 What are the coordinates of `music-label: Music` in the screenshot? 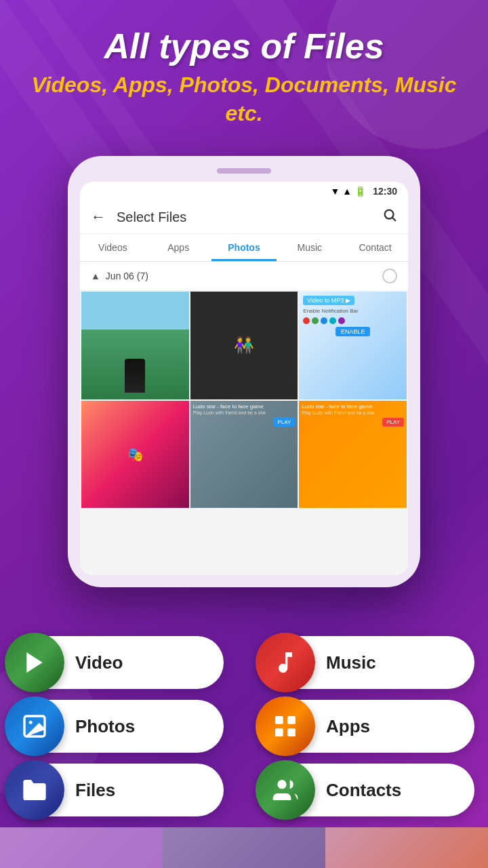 It's located at (351, 663).